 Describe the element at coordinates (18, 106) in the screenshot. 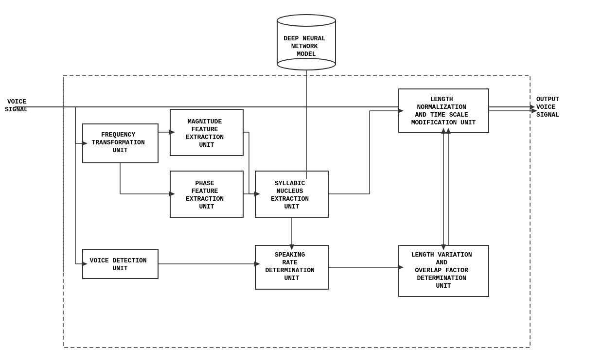

I see `voice-signal-label: VOICE SIGNAL` at that location.